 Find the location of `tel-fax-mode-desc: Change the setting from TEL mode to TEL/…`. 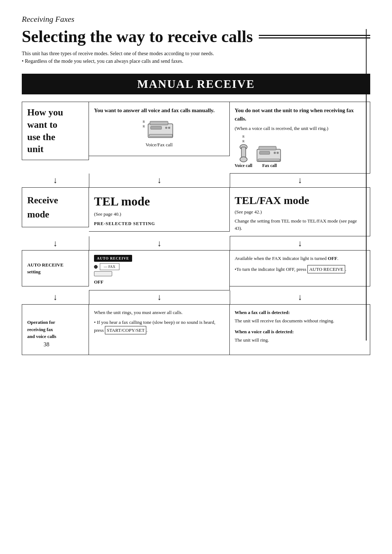

tel-fax-mode-desc: Change the setting from TEL mode to TEL/… is located at coordinates (300, 224).